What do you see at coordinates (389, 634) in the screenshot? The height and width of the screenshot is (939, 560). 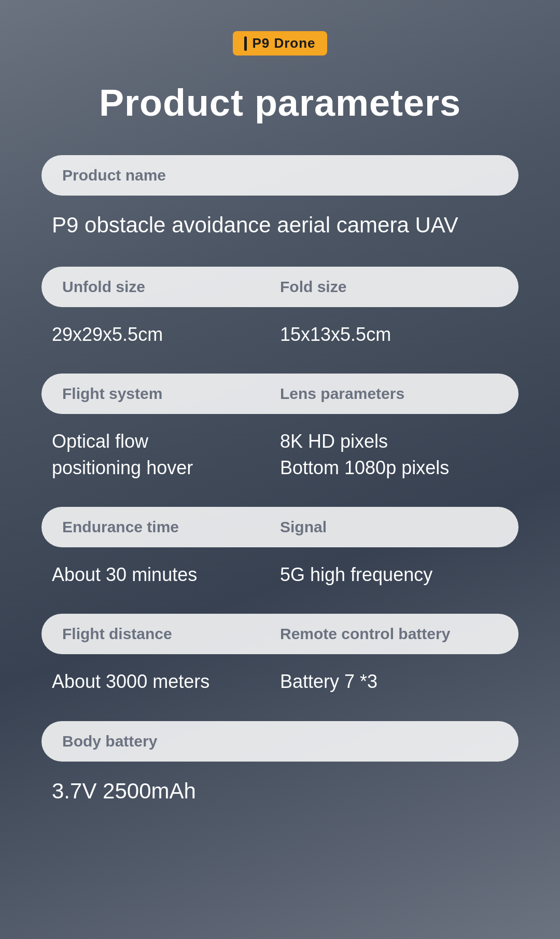 I see `param-label-rc-battery: Remote control battery` at bounding box center [389, 634].